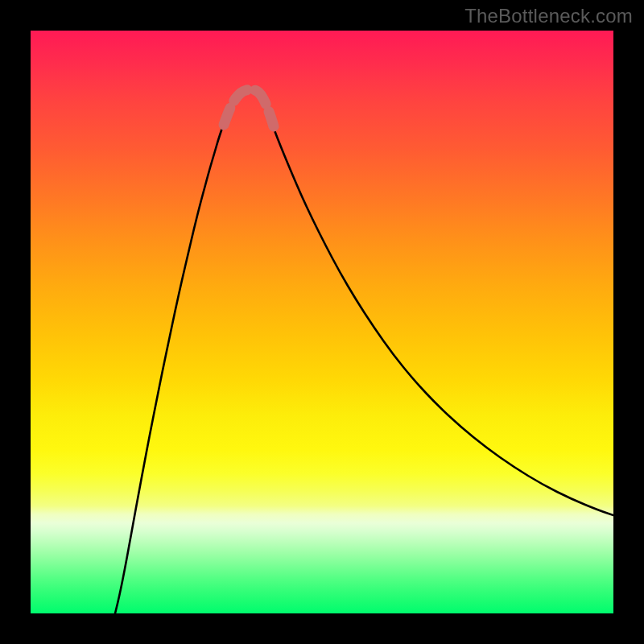  I want to click on main-curve-left, so click(171, 364).